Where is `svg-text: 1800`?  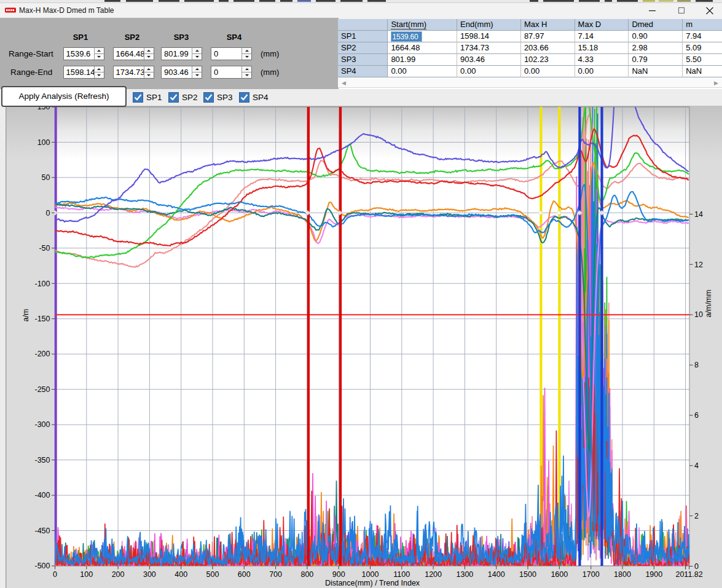 svg-text: 1800 is located at coordinates (622, 574).